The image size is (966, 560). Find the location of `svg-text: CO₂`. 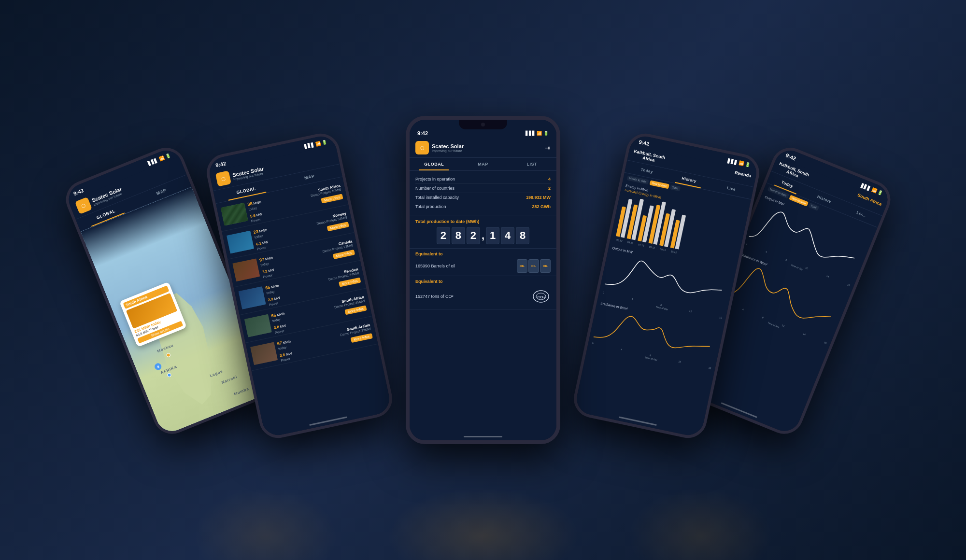

svg-text: CO₂ is located at coordinates (541, 297).